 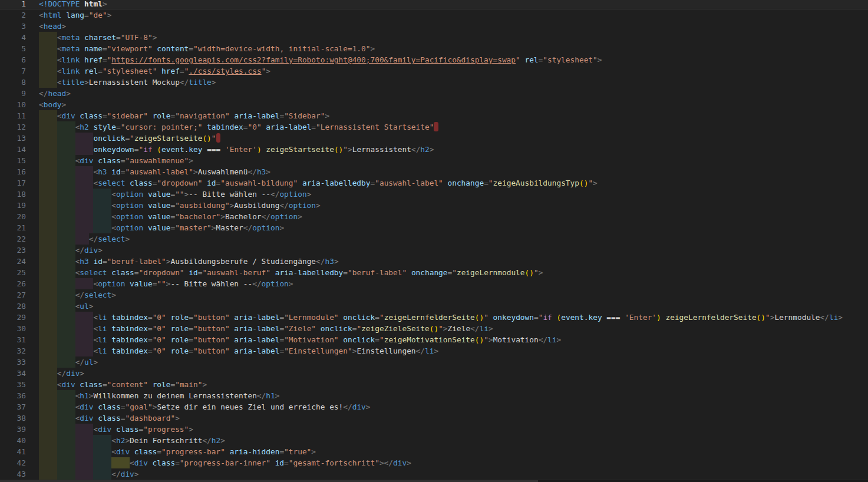 I want to click on line-number: 29, so click(x=13, y=317).